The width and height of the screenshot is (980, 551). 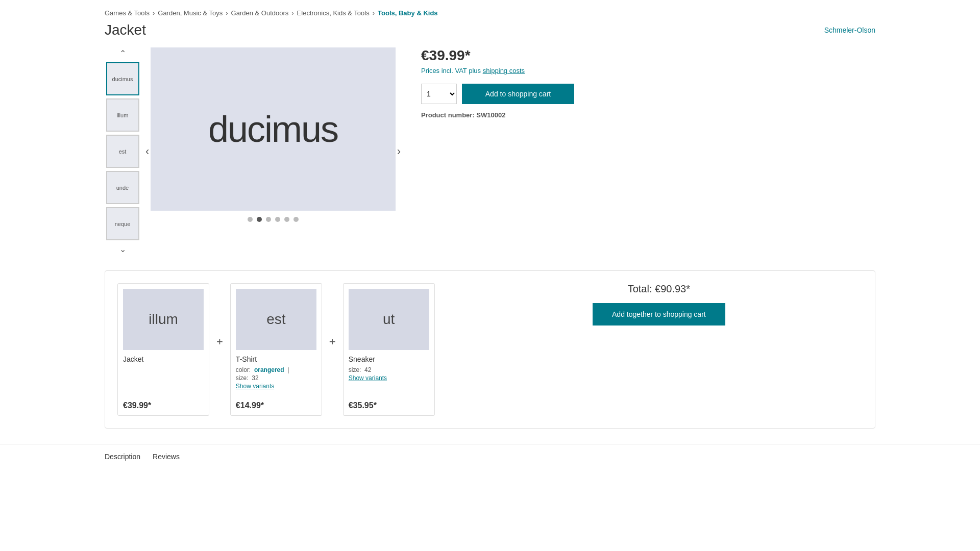 I want to click on attr-val-size-2: 42, so click(x=368, y=370).